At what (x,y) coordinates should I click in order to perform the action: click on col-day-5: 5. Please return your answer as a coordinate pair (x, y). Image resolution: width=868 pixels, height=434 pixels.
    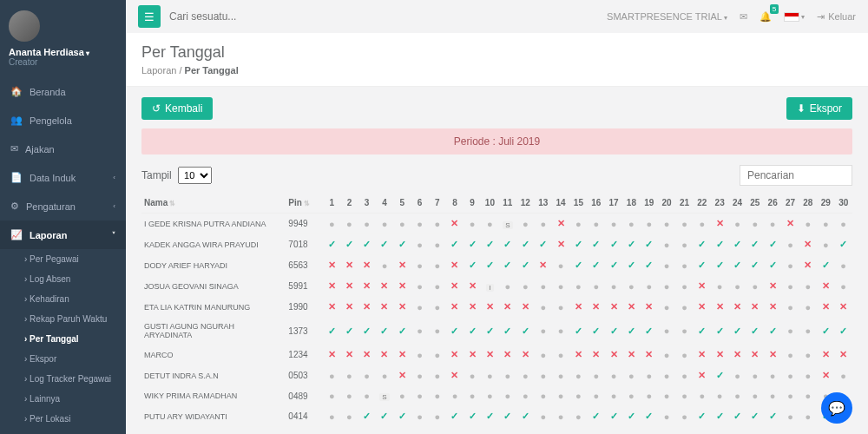
    Looking at the image, I should click on (402, 203).